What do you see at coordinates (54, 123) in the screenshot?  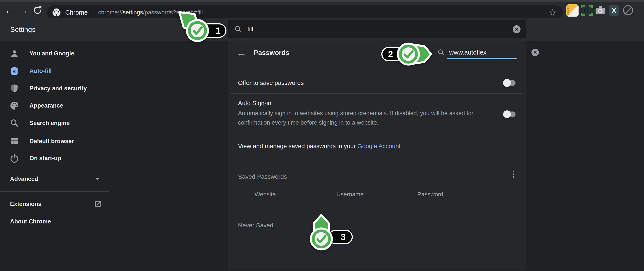 I see `sidebar-item-search-engine: Search engine` at bounding box center [54, 123].